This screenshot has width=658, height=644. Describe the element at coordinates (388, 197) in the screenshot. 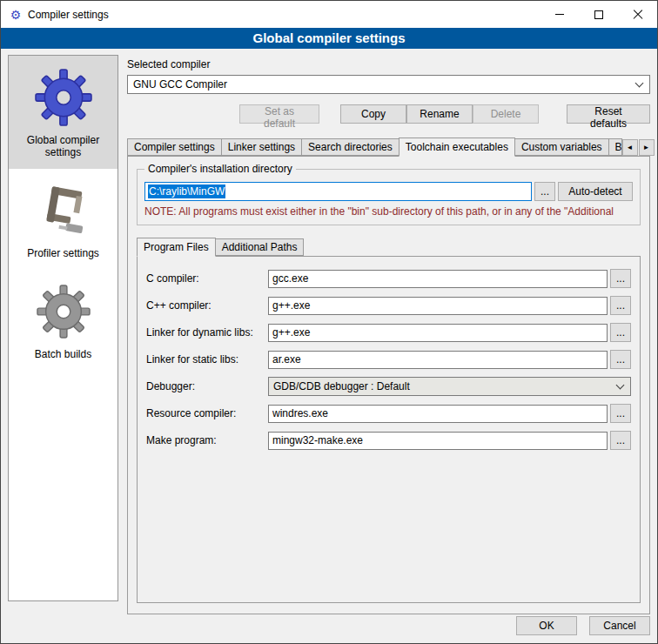

I see `installation-directory-groupbox: Compiler's installation directory C:\ray…` at that location.